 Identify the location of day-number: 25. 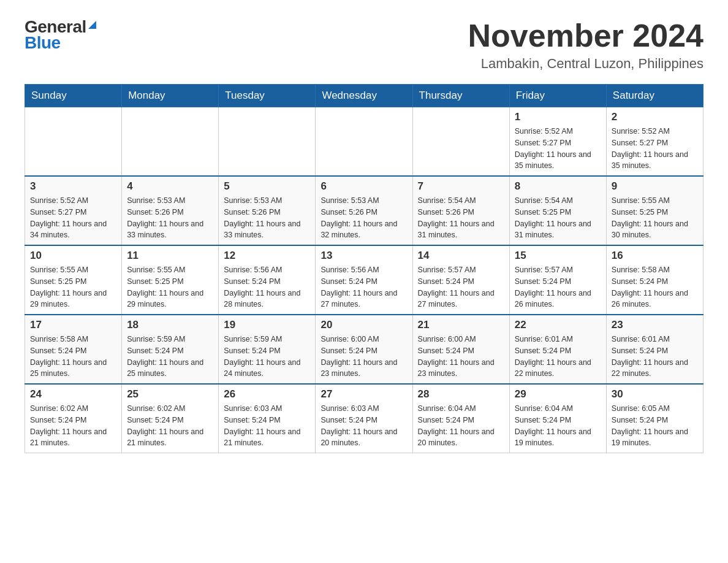
(170, 394).